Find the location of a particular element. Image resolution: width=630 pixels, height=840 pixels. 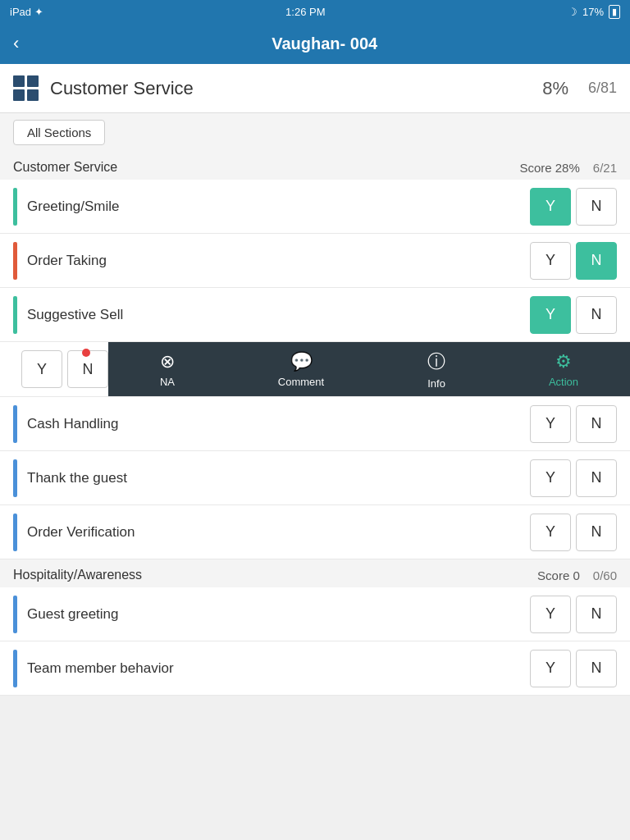

hosp-section-fraction: 0/60 is located at coordinates (605, 576).